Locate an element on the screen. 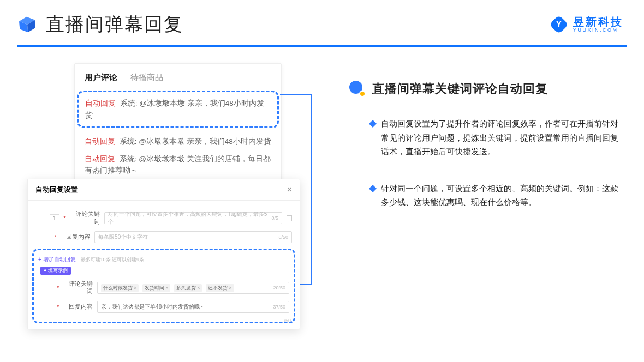 This screenshot has height=362, width=644. page-header: 直播间弹幕回复 Y 昱新科技 YUUXIN.COM is located at coordinates (322, 19).